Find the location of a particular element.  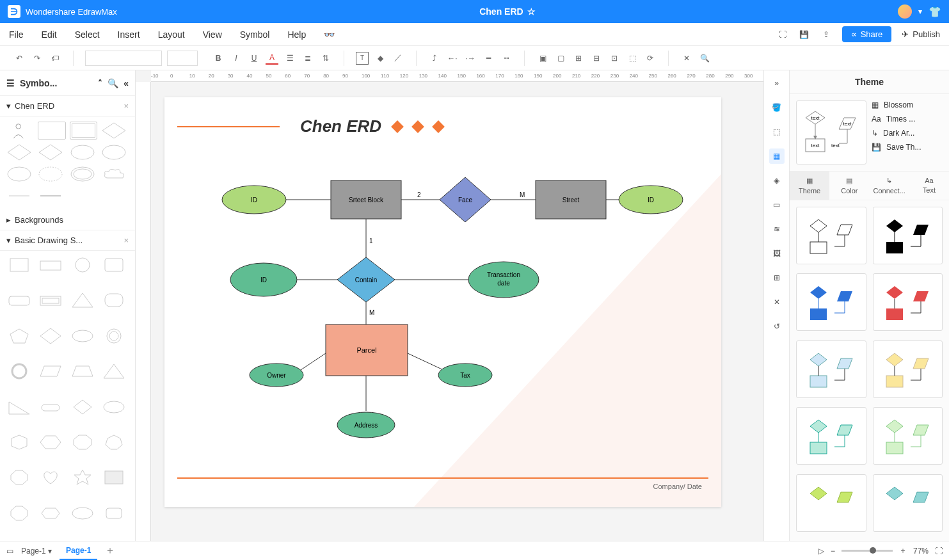

fill-icon: ◆ is located at coordinates (380, 58).